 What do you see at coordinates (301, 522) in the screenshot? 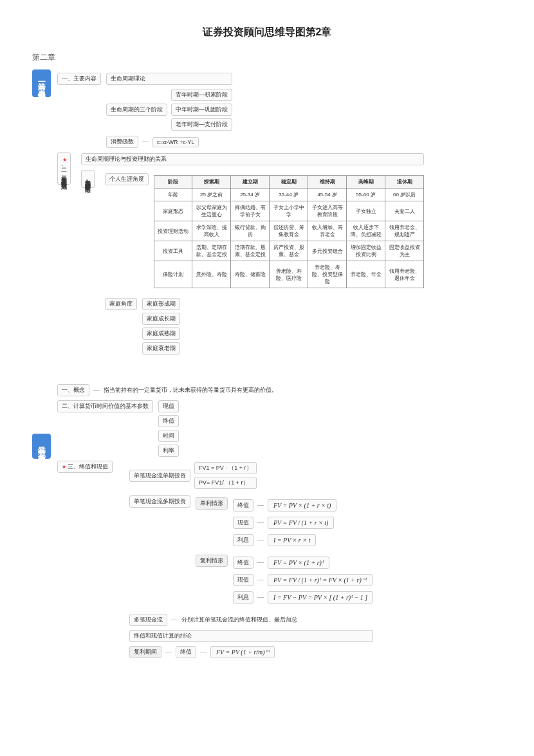
I see `formula-value: PV = FV / (1 + r × t)` at bounding box center [301, 522].